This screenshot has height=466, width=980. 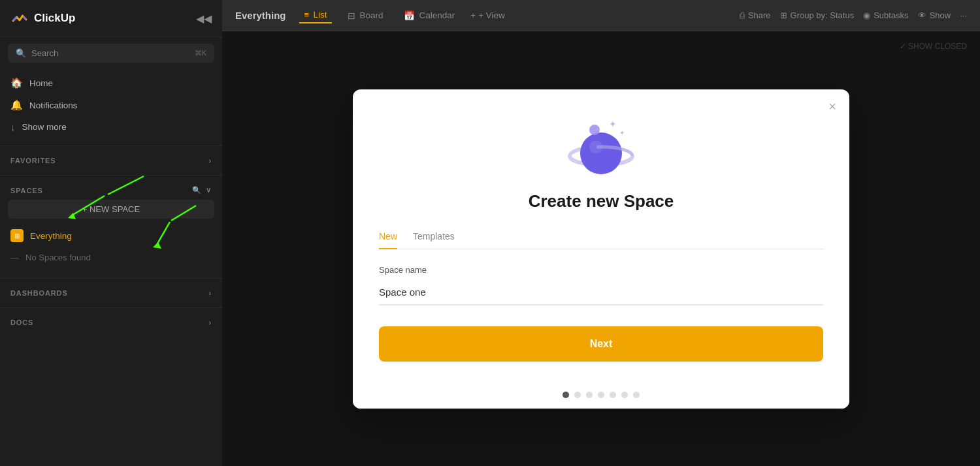 I want to click on sidebar-header: ClickUp ◀◀, so click(x=111, y=18).